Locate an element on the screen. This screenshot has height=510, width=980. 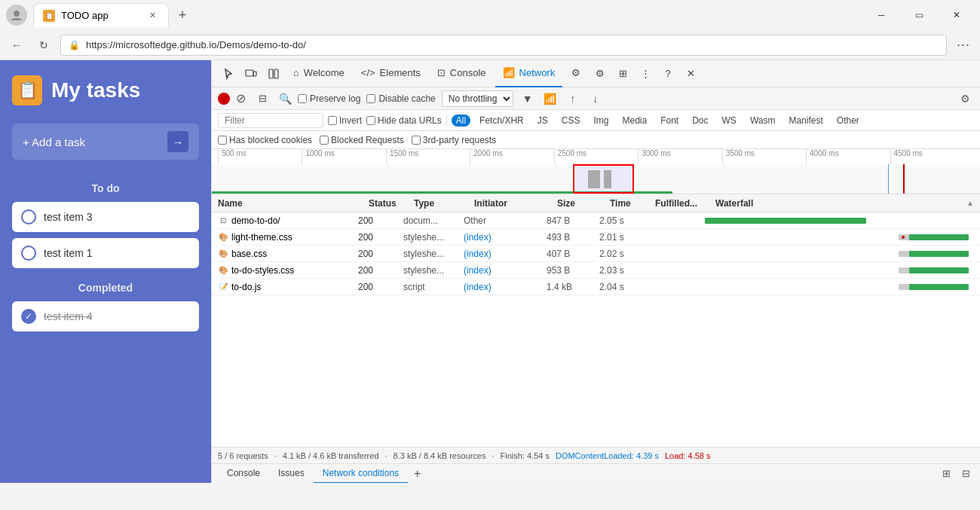
row-name-todostylescss: 🎨to-do-styles.css is located at coordinates (288, 270).